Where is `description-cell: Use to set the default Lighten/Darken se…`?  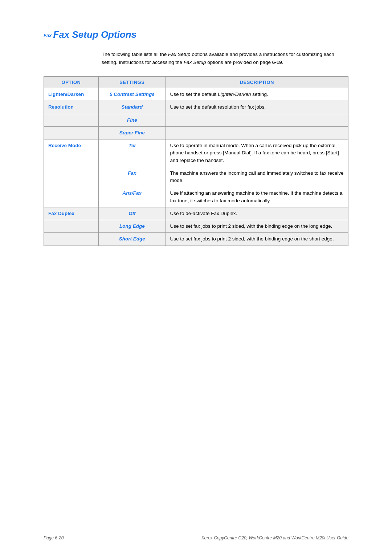 description-cell: Use to set the default Lighten/Darken se… is located at coordinates (257, 94).